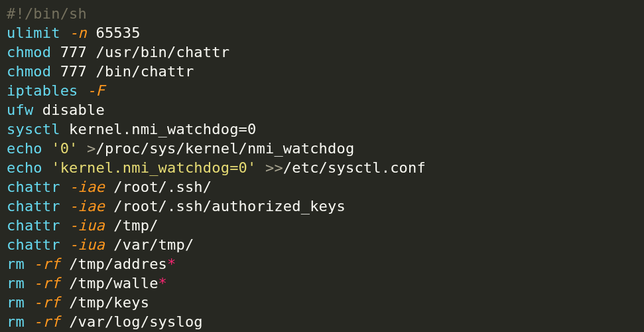 The width and height of the screenshot is (644, 332). Describe the element at coordinates (109, 187) in the screenshot. I see `code-line: chattr -iae /root/.ssh/` at that location.